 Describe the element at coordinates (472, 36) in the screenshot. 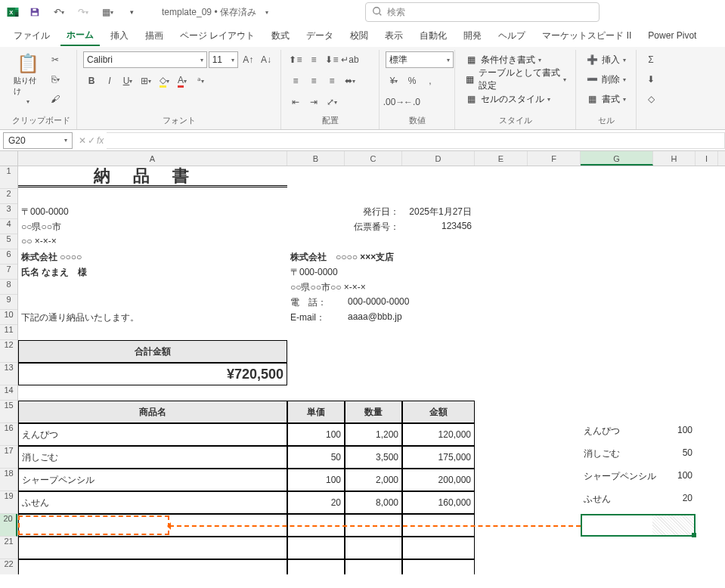

I see `tab-dev: 開発` at that location.